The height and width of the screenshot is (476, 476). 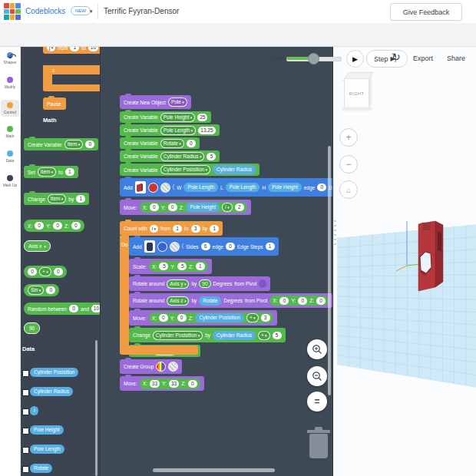 I want to click on redo-button: ↷, so click(x=28, y=57).